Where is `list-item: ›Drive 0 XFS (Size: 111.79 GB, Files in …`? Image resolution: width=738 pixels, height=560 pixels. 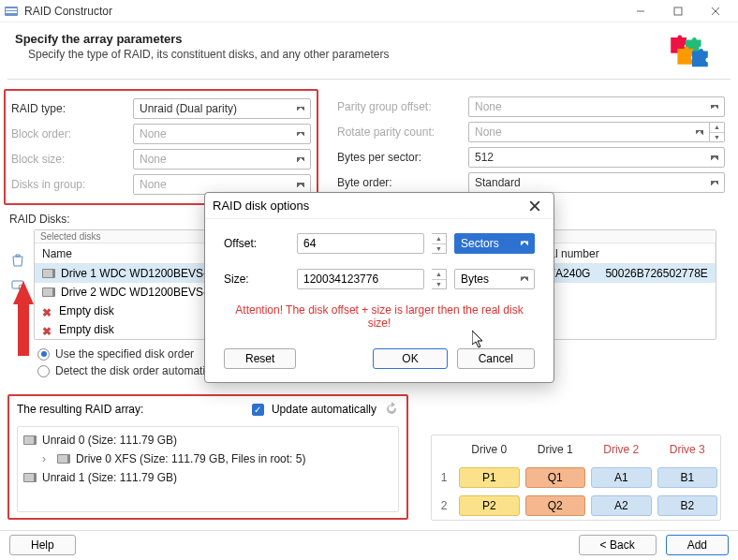
list-item: ›Drive 0 XFS (Size: 111.79 GB, Files in … is located at coordinates (208, 459).